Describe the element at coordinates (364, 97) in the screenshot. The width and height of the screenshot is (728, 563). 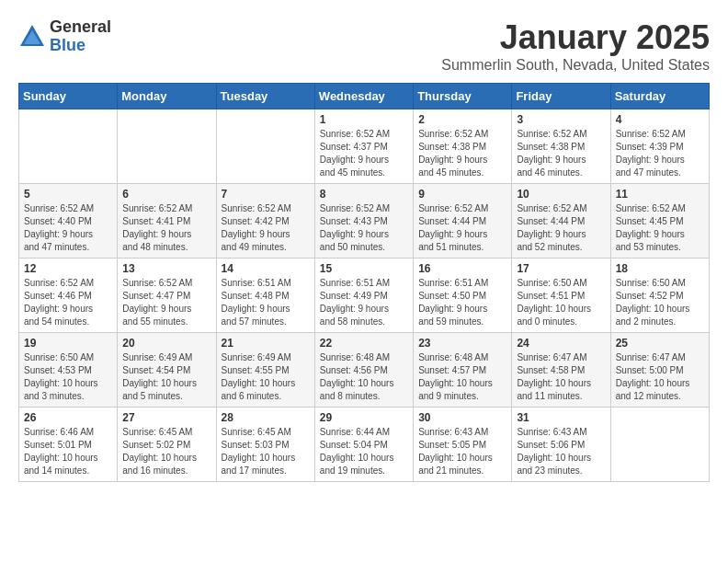
I see `calendar-header: Sunday Monday Tuesday Wednesday Thursday…` at that location.